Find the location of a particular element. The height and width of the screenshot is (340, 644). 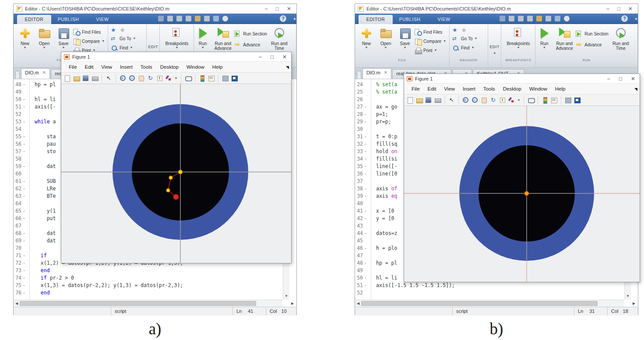

help-icon is located at coordinates (567, 18).